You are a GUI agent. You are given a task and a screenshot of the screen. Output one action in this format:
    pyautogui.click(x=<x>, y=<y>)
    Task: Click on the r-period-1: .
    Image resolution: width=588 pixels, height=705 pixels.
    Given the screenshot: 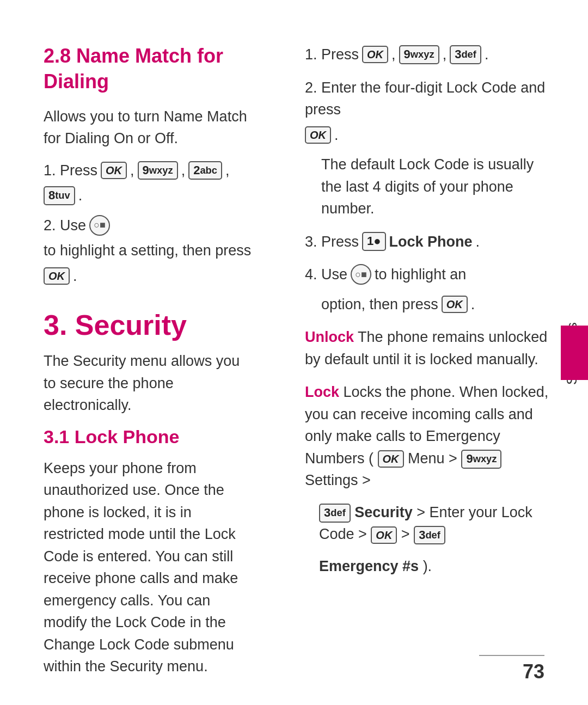 What is the action you would take?
    pyautogui.click(x=487, y=54)
    